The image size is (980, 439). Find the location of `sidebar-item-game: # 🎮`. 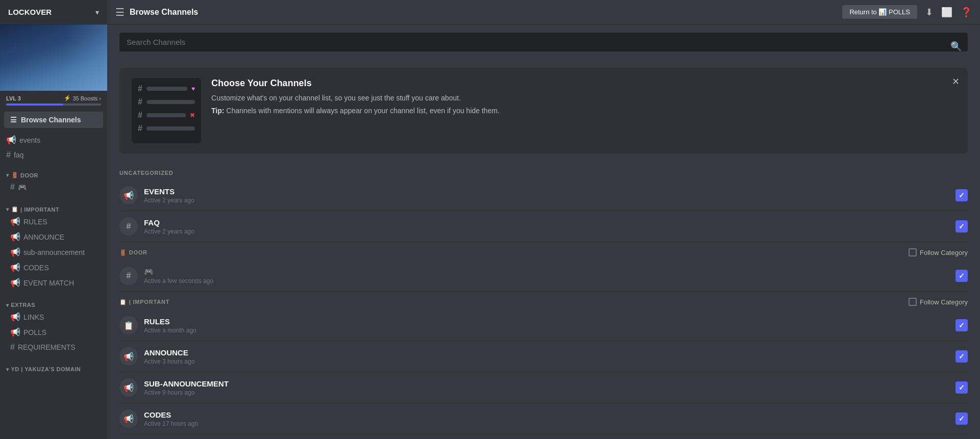

sidebar-item-game: # 🎮 is located at coordinates (54, 187).